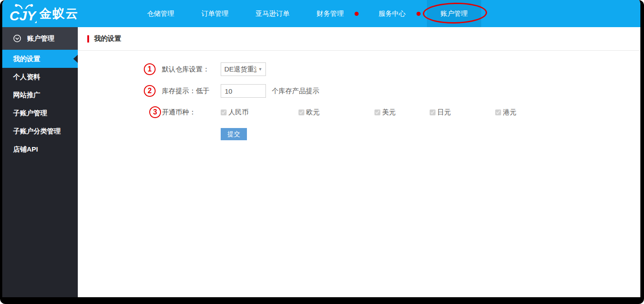 This screenshot has height=304, width=644. I want to click on currency-option-eur: 欧元, so click(336, 112).